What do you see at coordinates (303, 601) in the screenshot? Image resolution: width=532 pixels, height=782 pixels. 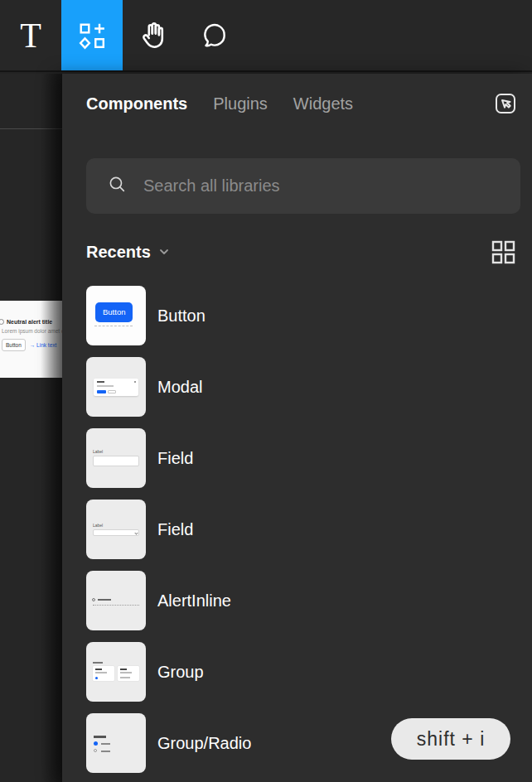 I see `component-item-alertinline: AlertInline` at bounding box center [303, 601].